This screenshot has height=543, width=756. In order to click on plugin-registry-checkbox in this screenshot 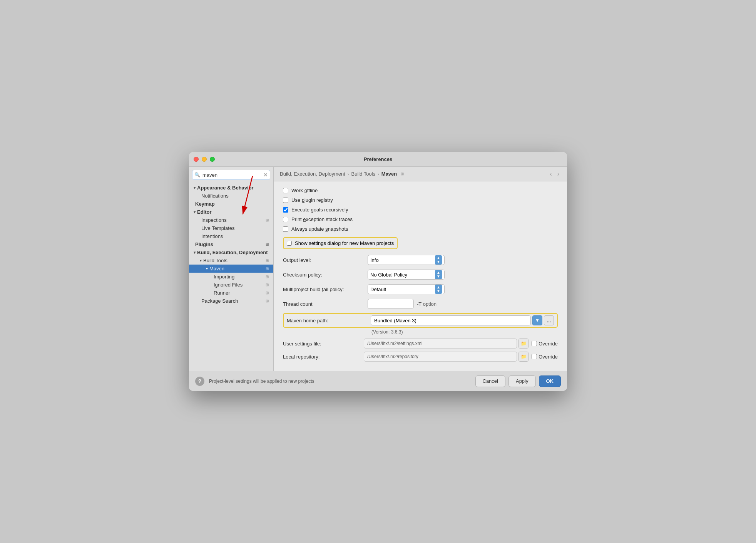, I will do `click(286, 200)`.